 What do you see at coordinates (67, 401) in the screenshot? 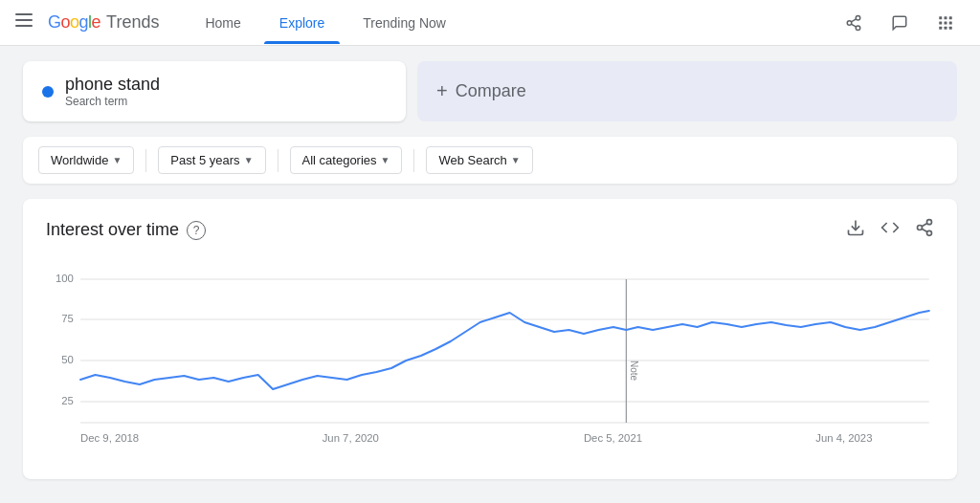
I see `y-label-25: 25` at bounding box center [67, 401].